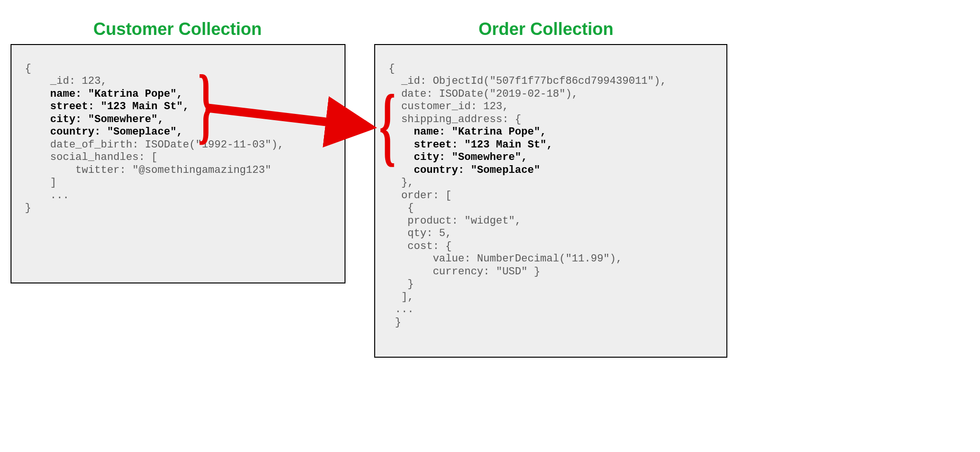 This screenshot has width=980, height=452. Describe the element at coordinates (178, 139) in the screenshot. I see `customer-code-block: { _id: 123, name: "Katrina Pope", street…` at that location.